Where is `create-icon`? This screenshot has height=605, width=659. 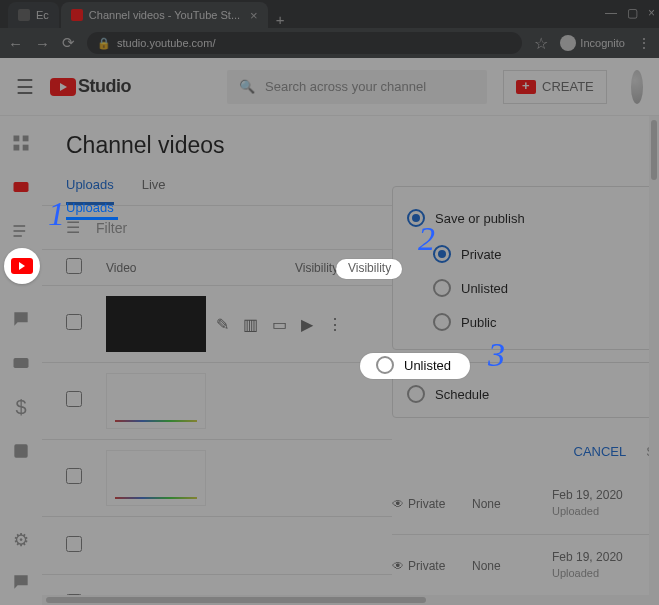
create-icon is located at coordinates (526, 87).